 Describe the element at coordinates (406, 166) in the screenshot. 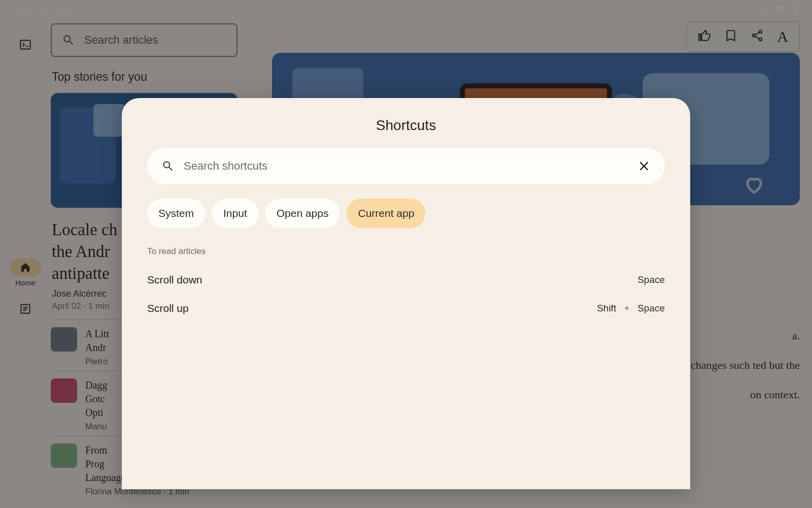

I see `search-shortcuts-input` at that location.